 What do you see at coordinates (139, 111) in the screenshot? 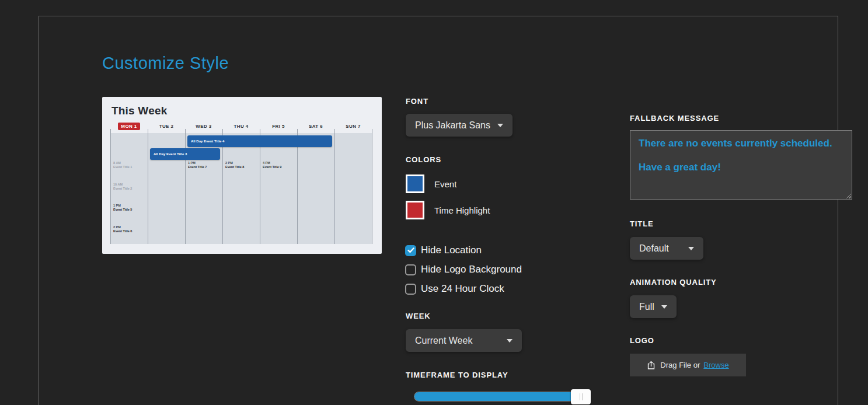
I see `preview-week-title: This Week` at bounding box center [139, 111].